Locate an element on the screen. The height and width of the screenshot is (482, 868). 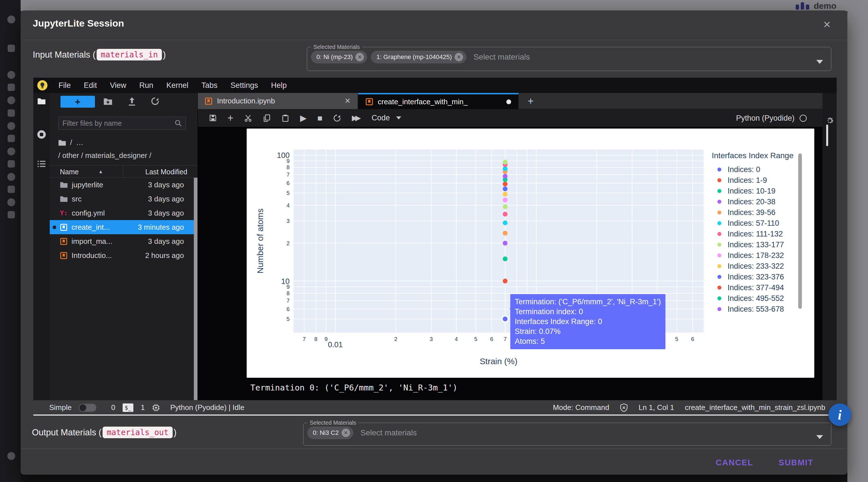
file-row-file: Introductio...2 hours ago is located at coordinates (122, 255).